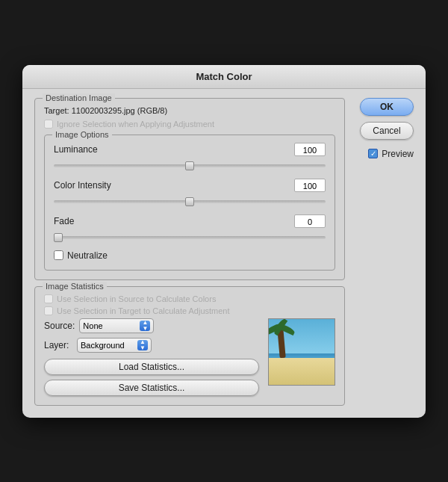 Image resolution: width=448 pixels, height=482 pixels. I want to click on layer-label: Layer:, so click(58, 345).